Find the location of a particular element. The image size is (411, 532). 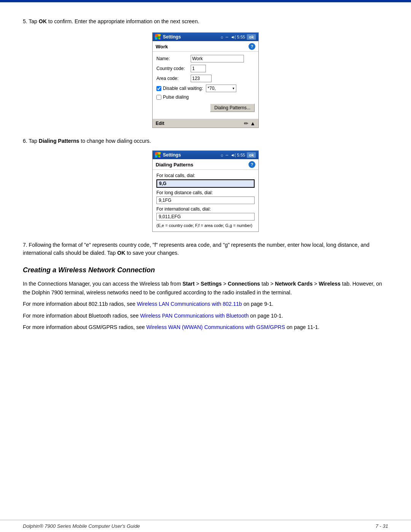

body-line2: For more information about Bluetooth rad… is located at coordinates (206, 316).